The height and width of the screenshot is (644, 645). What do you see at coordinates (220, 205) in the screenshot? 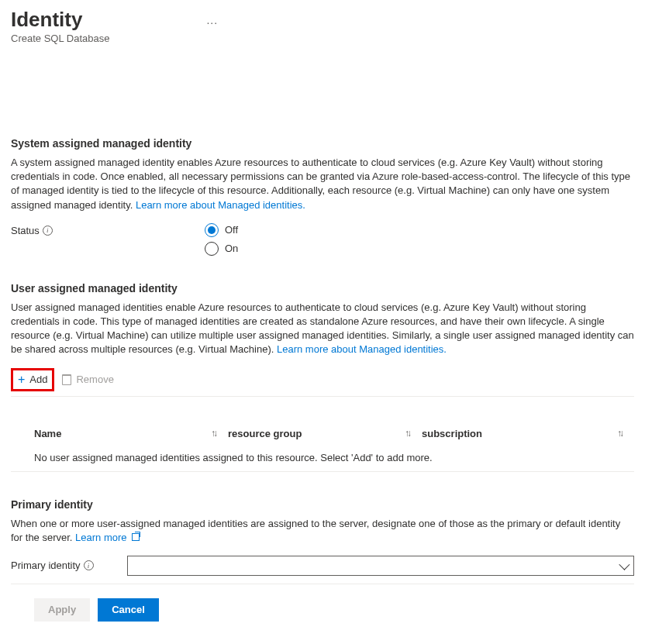
I see `system-identity-learn-more-link: Learn more about Managed identities.` at bounding box center [220, 205].